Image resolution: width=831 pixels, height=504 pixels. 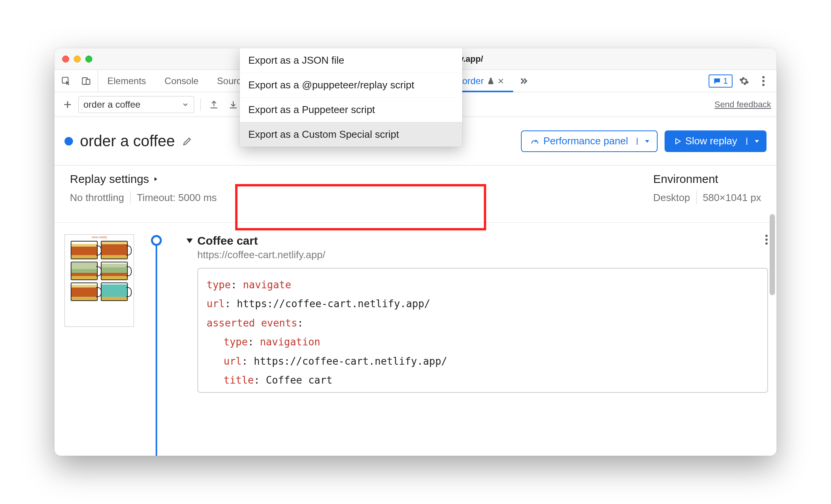 What do you see at coordinates (233, 105) in the screenshot?
I see `import-button` at bounding box center [233, 105].